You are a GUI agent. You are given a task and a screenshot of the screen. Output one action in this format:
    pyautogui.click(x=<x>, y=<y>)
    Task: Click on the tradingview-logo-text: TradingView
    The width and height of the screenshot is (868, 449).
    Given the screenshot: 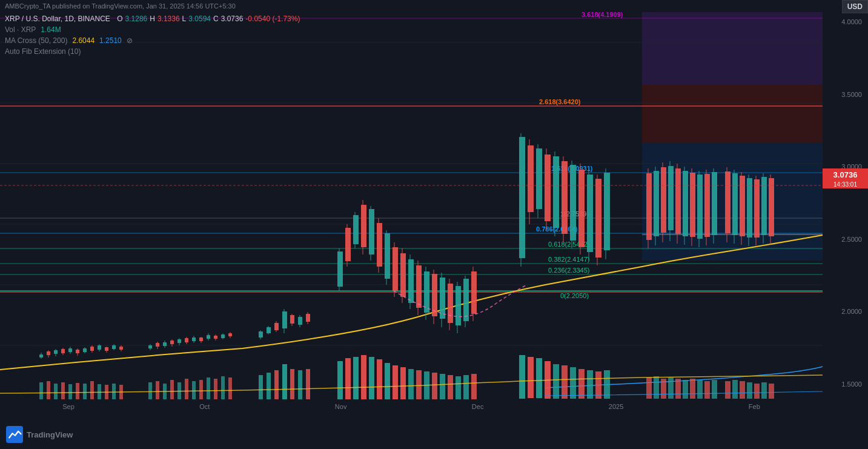 What is the action you would take?
    pyautogui.click(x=50, y=435)
    